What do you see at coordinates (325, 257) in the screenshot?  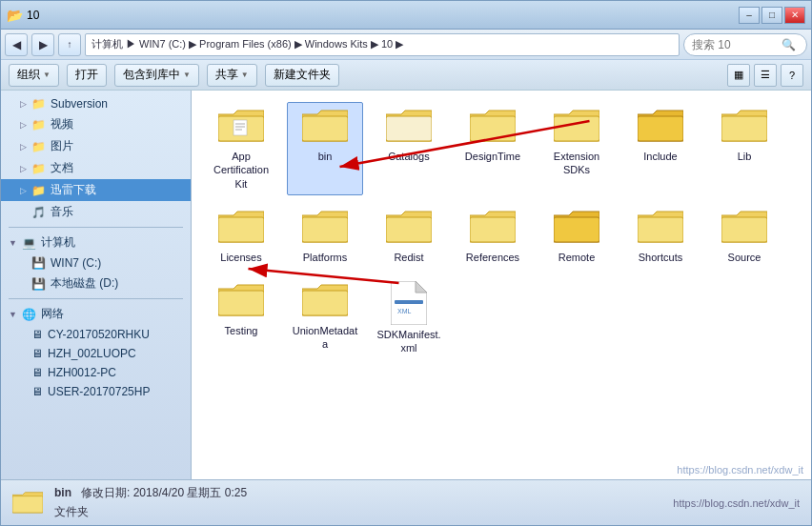 I see `file-label: Platforms` at bounding box center [325, 257].